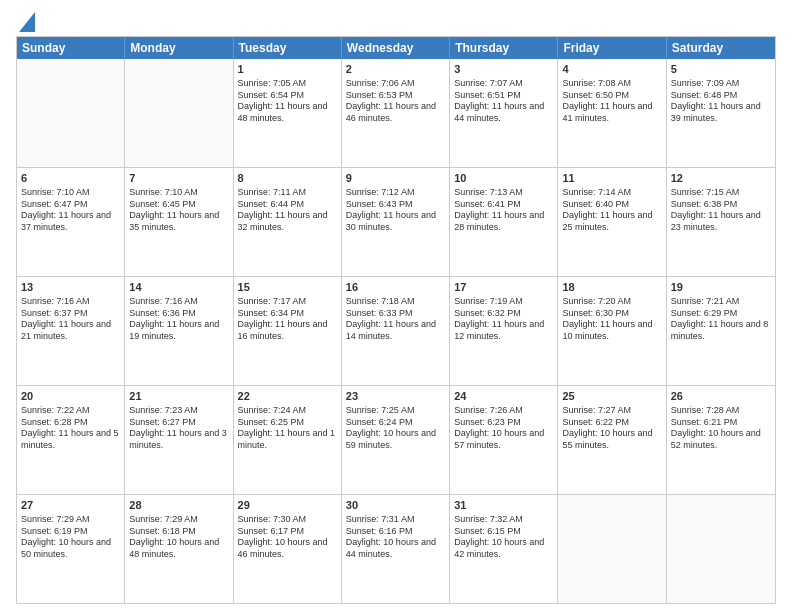 This screenshot has width=792, height=612. What do you see at coordinates (288, 210) in the screenshot?
I see `cell-info: Sunrise: 7:11 AMSunset: 6:44 PMDaylight:…` at bounding box center [288, 210].